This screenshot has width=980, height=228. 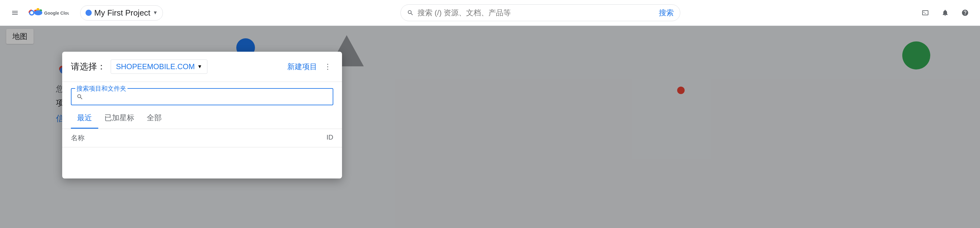 I want to click on navbar-right, so click(x=945, y=13).